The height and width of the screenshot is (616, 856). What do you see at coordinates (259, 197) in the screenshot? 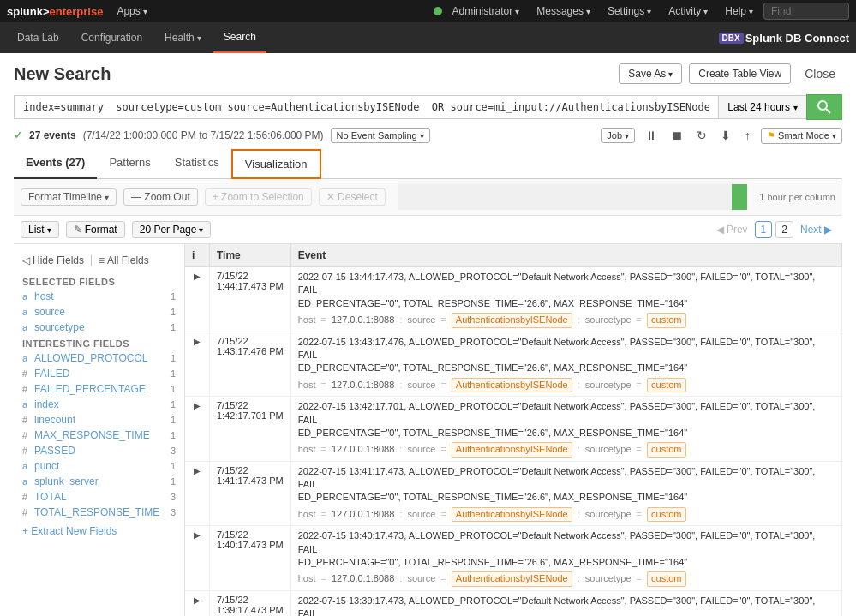
I see `zoom-selection-button: + Zoom to Selection` at bounding box center [259, 197].